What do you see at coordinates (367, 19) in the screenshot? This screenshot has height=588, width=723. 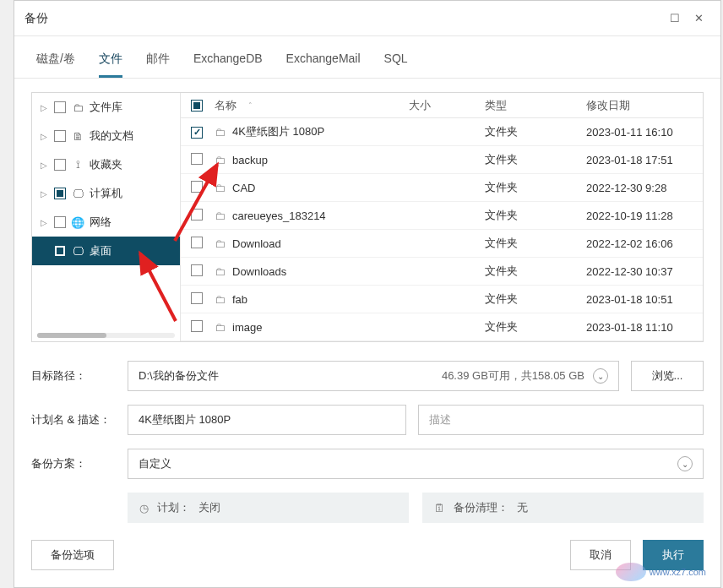 I see `titlebar: 备份 ☐ ✕` at bounding box center [367, 19].